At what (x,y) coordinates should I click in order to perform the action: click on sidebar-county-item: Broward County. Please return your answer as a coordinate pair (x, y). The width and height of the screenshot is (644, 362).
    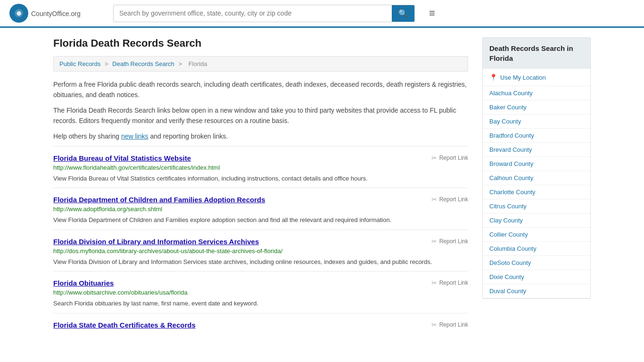
    Looking at the image, I should click on (537, 164).